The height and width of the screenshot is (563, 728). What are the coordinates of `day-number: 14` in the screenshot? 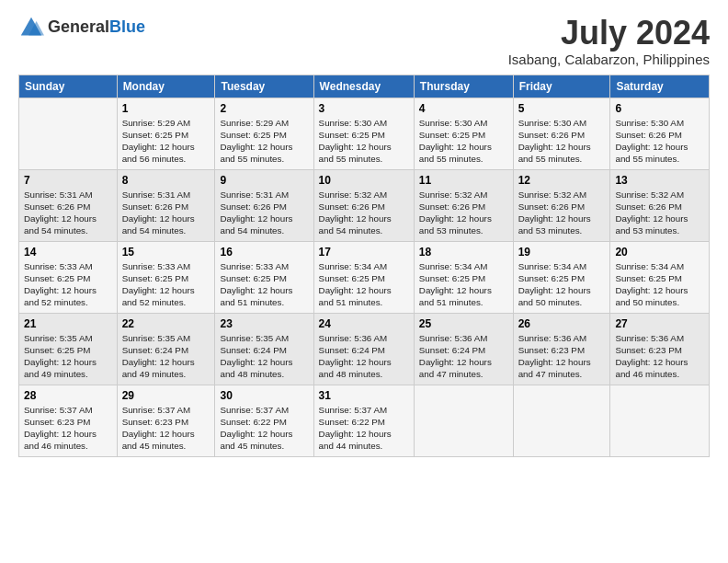 It's located at (68, 252).